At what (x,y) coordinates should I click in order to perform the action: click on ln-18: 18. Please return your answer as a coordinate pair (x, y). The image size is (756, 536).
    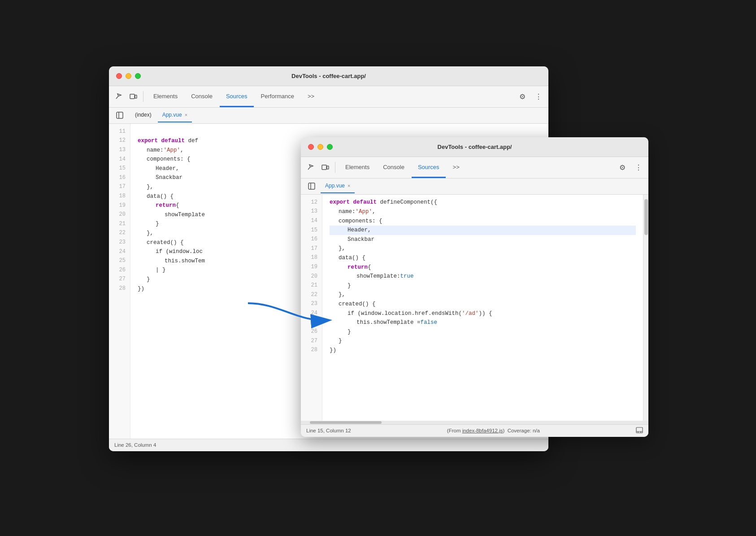
    Looking at the image, I should click on (119, 196).